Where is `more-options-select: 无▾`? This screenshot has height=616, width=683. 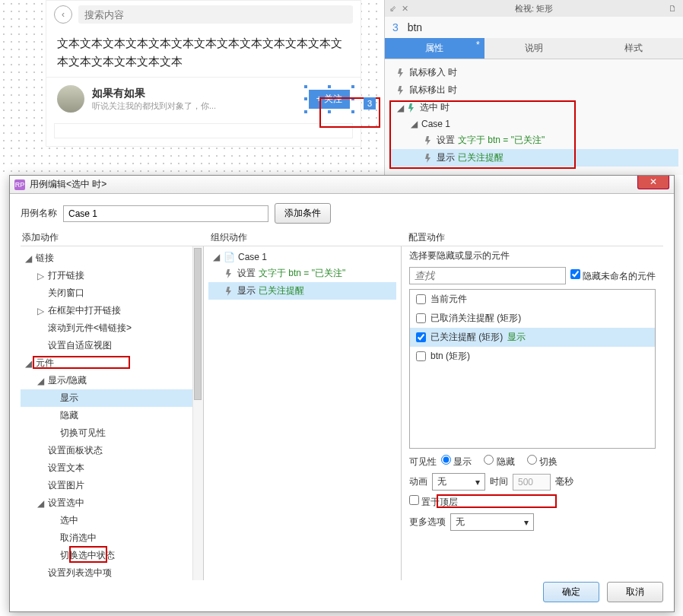 more-options-select: 无▾ is located at coordinates (492, 522).